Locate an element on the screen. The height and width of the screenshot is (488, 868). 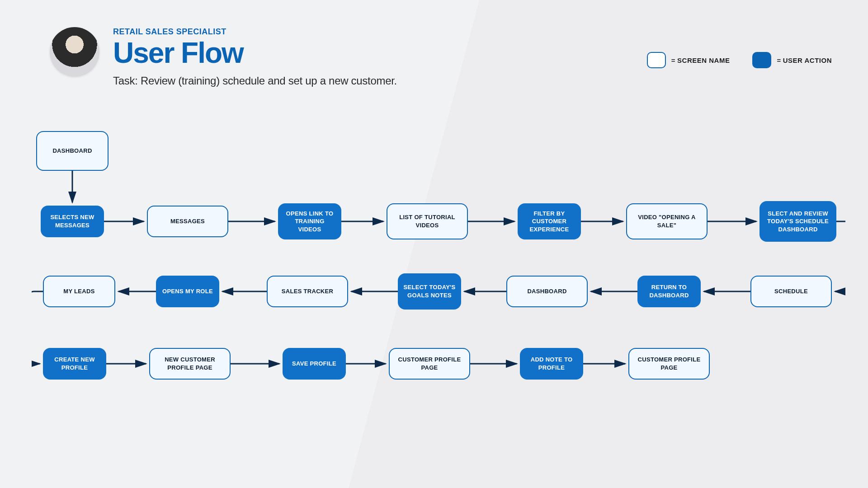
node-messages: MESSAGES is located at coordinates (188, 221).